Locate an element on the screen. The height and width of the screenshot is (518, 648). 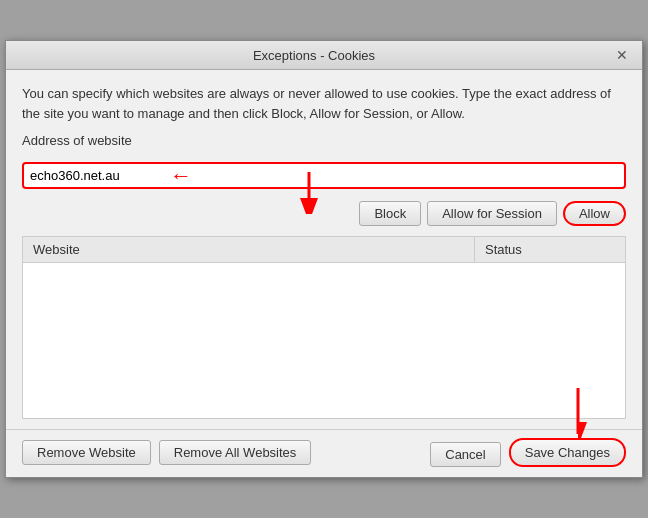
dialog-title: Exceptions - Cookies is located at coordinates (314, 56).